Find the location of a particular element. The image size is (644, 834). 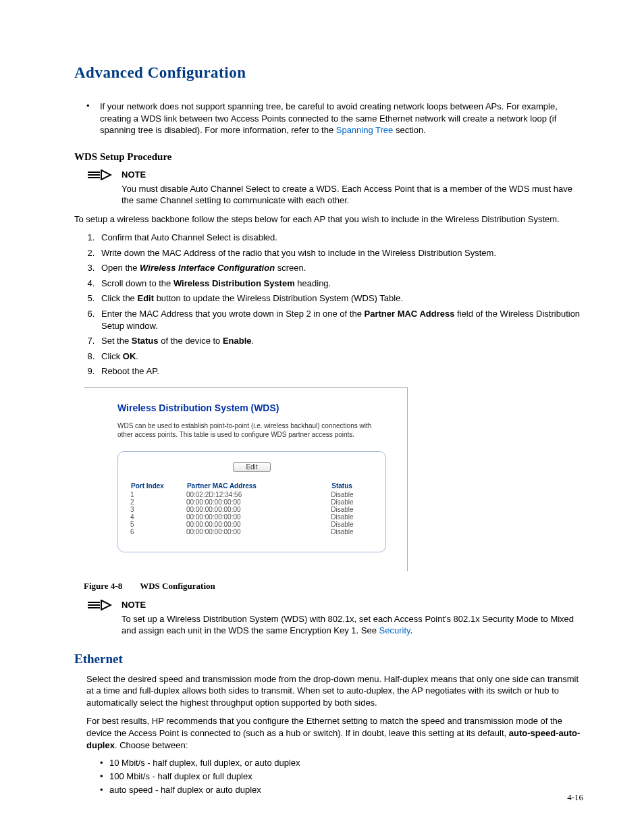

table-row: 300:00:00:00:00:00Disable is located at coordinates (252, 509).